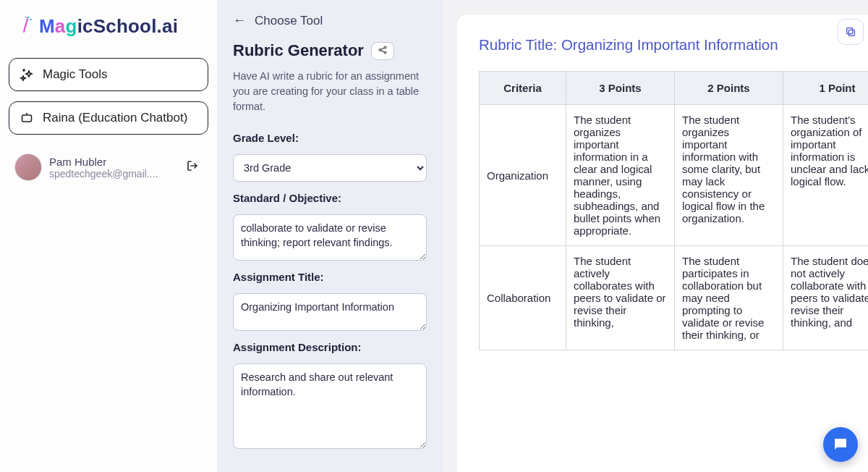 The height and width of the screenshot is (472, 868). I want to click on label-title: Assignment Title:, so click(330, 277).